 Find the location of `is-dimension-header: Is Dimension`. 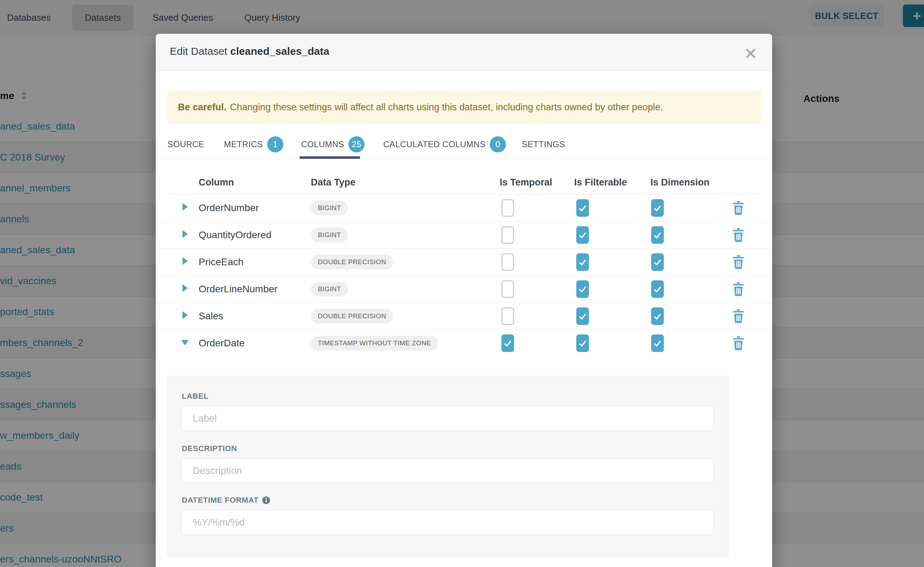

is-dimension-header: Is Dimension is located at coordinates (680, 182).